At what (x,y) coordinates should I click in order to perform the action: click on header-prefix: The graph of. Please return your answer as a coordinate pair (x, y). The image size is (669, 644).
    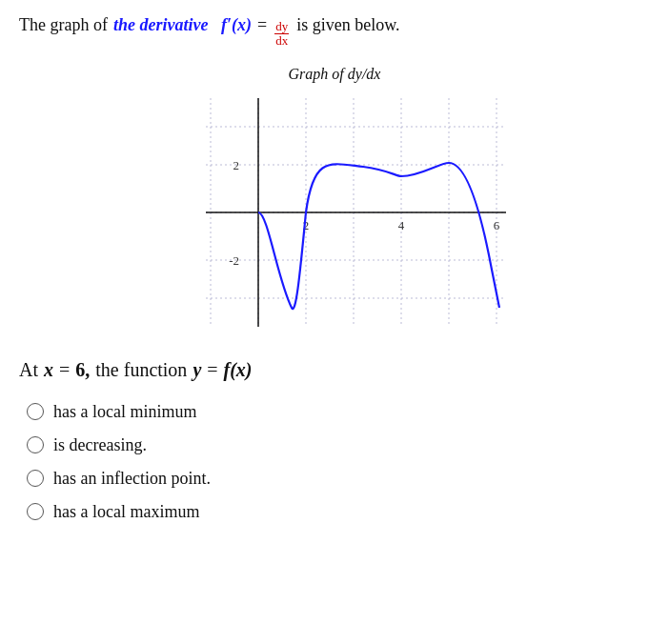
    Looking at the image, I should click on (63, 25).